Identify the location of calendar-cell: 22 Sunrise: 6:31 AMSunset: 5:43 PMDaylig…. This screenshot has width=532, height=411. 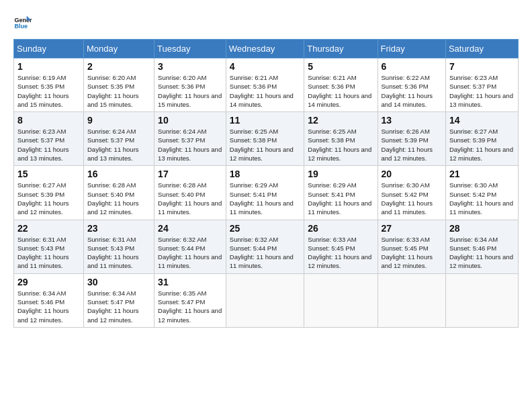
(49, 246).